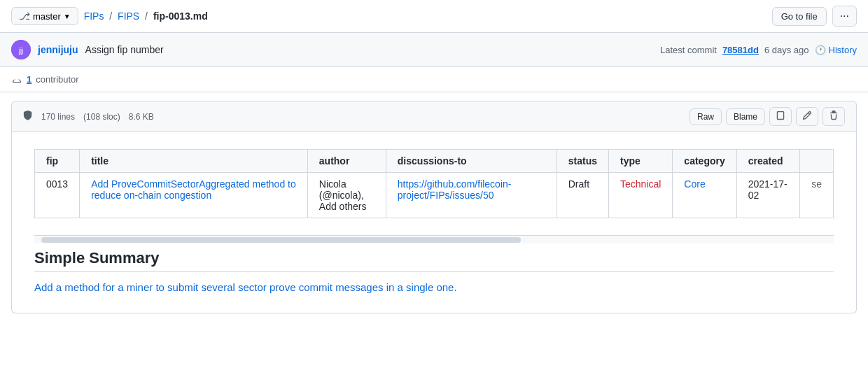  What do you see at coordinates (704, 196) in the screenshot?
I see `category-cell: Core` at bounding box center [704, 196].